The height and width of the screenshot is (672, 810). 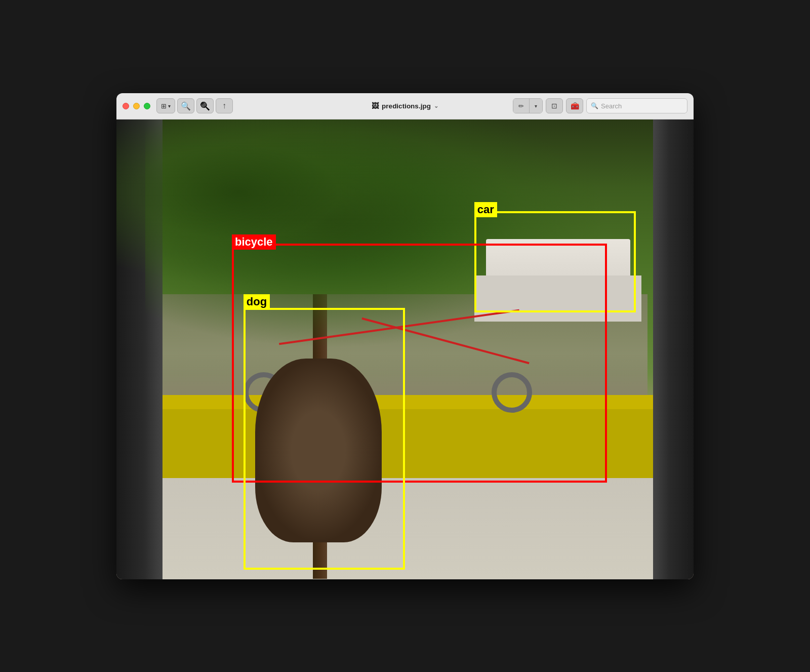 I want to click on toolbar-left: ⊞ ▾ 🔍 🔍 ↑, so click(x=194, y=106).